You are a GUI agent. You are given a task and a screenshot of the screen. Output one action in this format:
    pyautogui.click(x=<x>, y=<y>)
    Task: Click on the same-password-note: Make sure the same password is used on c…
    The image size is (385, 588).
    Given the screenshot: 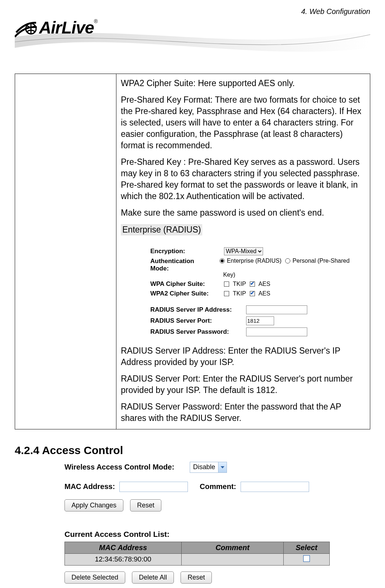 What is the action you would take?
    pyautogui.click(x=243, y=213)
    